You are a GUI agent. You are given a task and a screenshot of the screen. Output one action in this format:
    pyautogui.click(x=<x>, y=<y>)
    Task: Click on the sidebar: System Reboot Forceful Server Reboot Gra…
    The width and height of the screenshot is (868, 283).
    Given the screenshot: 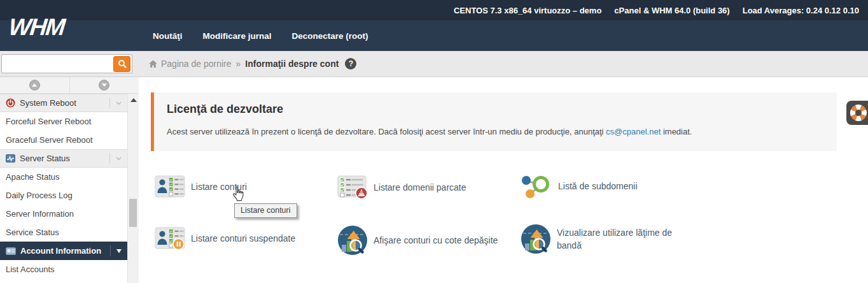 What is the action you would take?
    pyautogui.click(x=69, y=180)
    